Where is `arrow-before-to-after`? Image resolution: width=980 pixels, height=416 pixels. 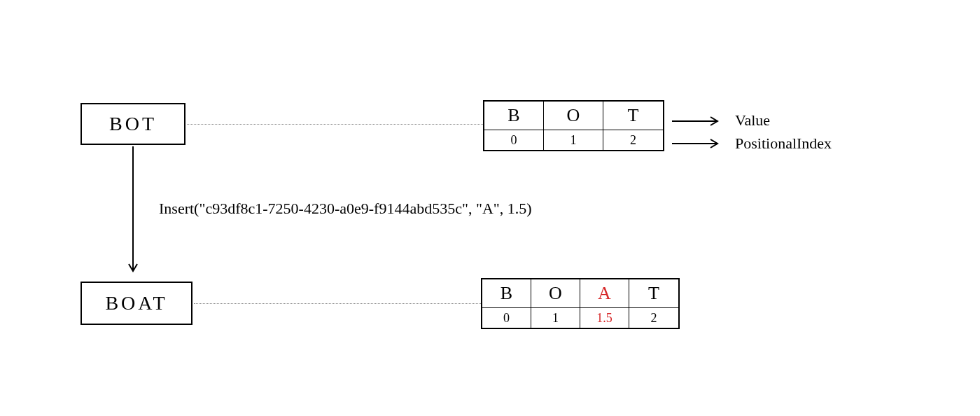 arrow-before-to-after is located at coordinates (133, 213).